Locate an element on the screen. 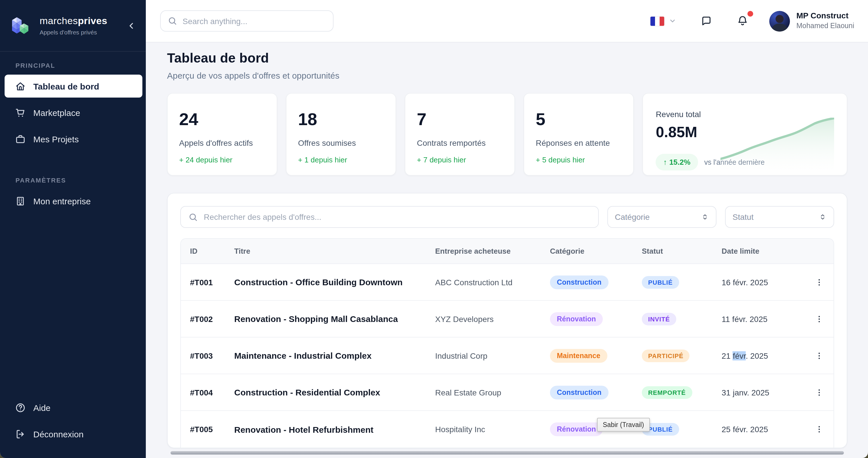 The image size is (868, 458). sidebar-nav: PRINCIPAL Tableau de bord Marketplace Me… is located at coordinates (73, 224).